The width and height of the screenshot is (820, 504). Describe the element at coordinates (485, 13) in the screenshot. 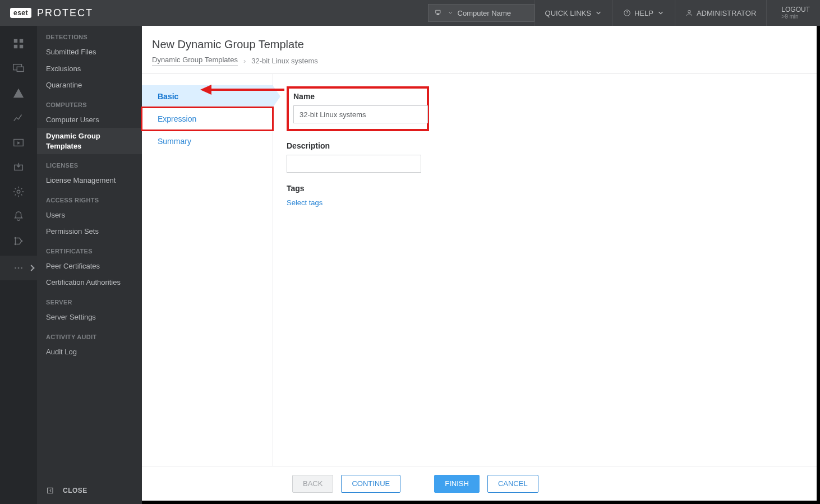

I see `search-placeholder: Computer Name` at that location.